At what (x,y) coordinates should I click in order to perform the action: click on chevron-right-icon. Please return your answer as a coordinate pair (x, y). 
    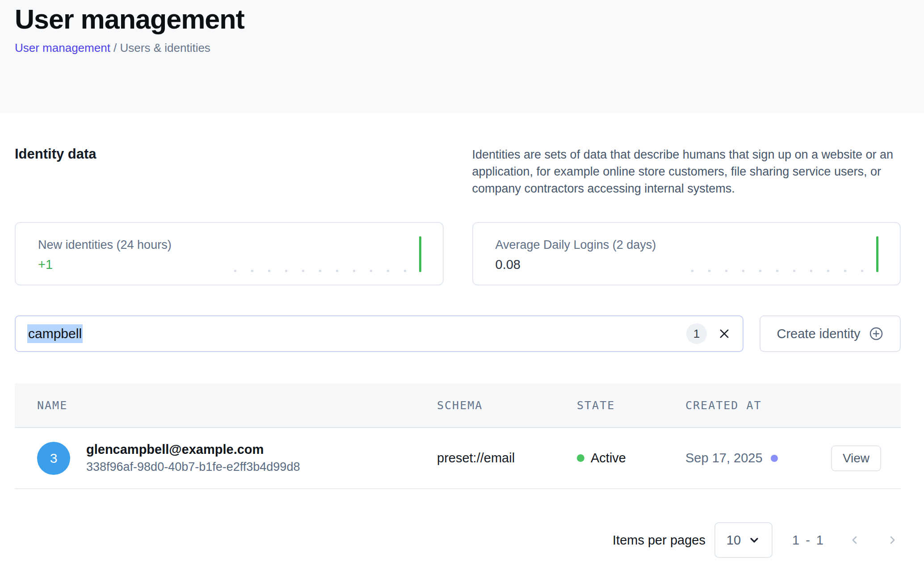
    Looking at the image, I should click on (892, 540).